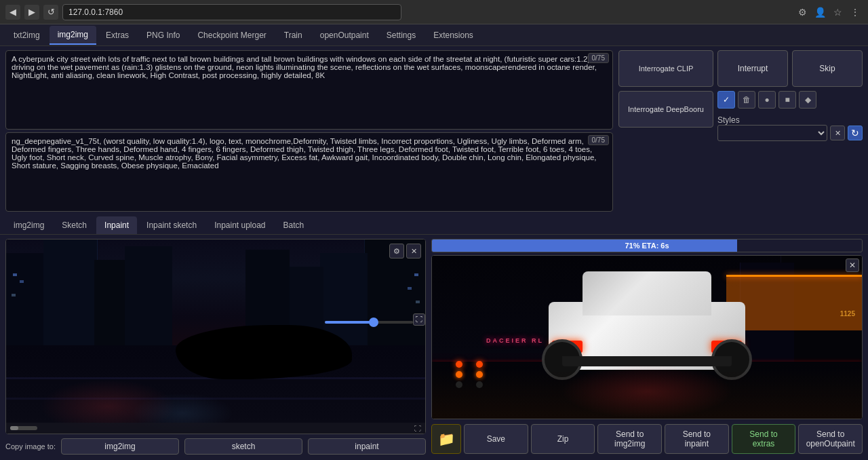 Image resolution: width=868 pixels, height=460 pixels. I want to click on tab-checkpoint-merger: Checkpoint Merger, so click(232, 35).